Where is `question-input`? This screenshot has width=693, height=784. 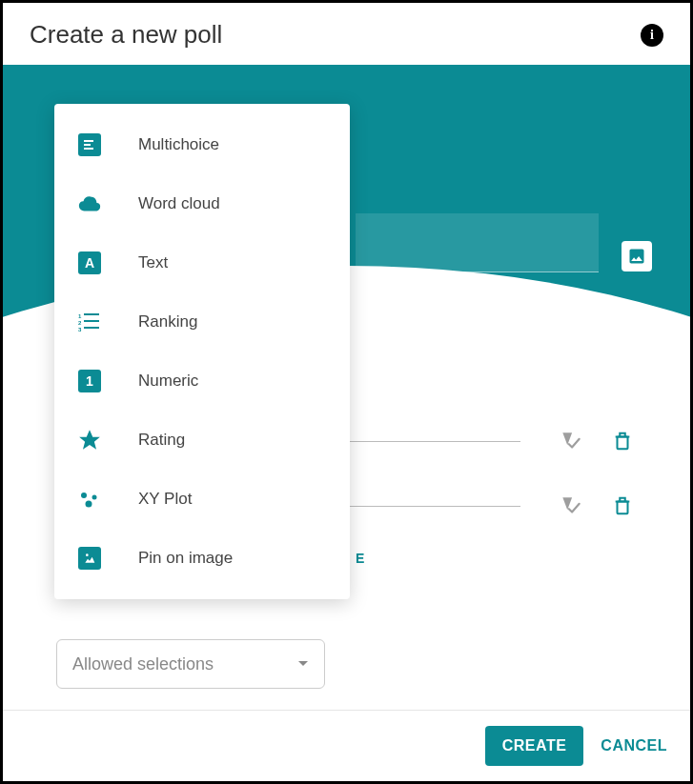 question-input is located at coordinates (477, 243).